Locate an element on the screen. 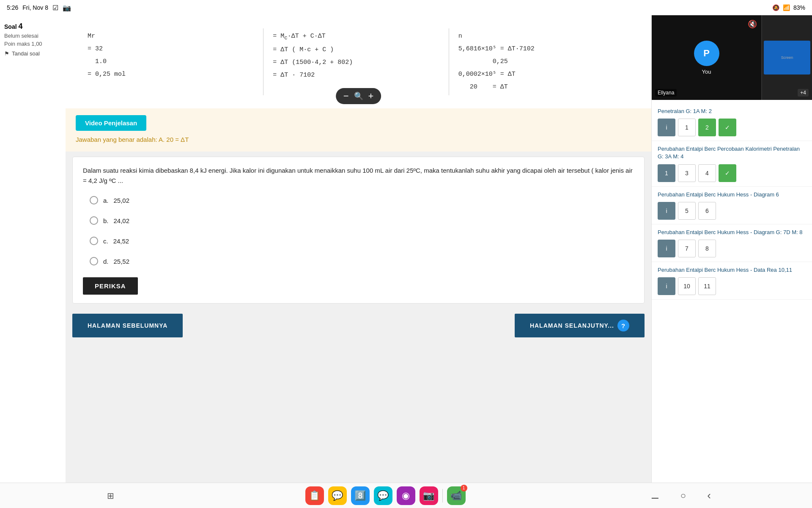  lesson-title-3: Perubahan Entalpi Berc Hukum Hess - Diag… is located at coordinates (732, 232).